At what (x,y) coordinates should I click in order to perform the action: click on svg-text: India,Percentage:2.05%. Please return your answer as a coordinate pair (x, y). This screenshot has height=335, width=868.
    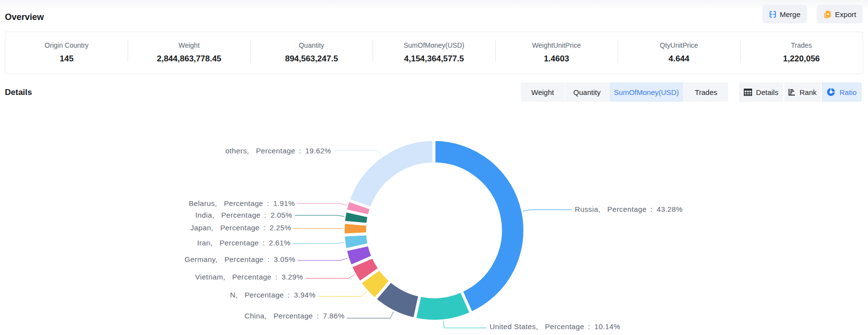
    Looking at the image, I should click on (244, 215).